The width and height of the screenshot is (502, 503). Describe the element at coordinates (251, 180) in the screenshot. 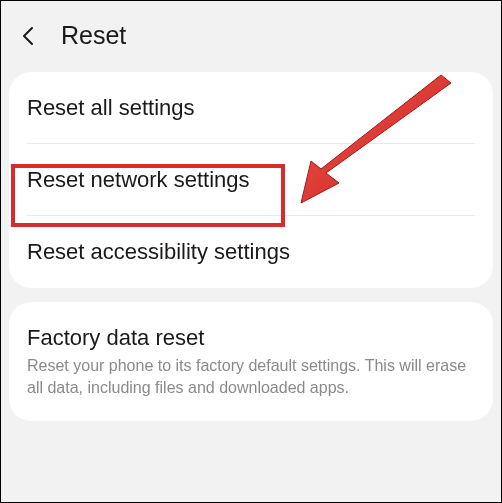

I see `reset-network-settings-item: Reset network settings` at that location.